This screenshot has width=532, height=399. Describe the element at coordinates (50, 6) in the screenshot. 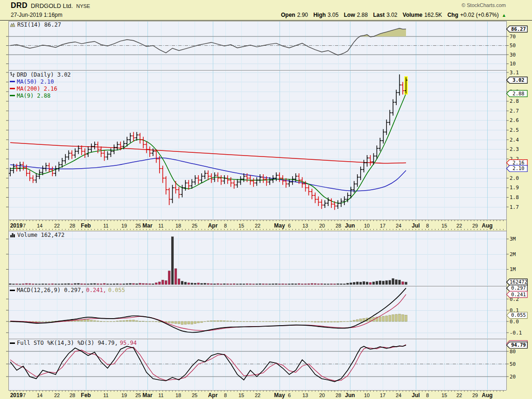

I see `header-title: DRD DRDGOLD Ltd. NYSE` at that location.